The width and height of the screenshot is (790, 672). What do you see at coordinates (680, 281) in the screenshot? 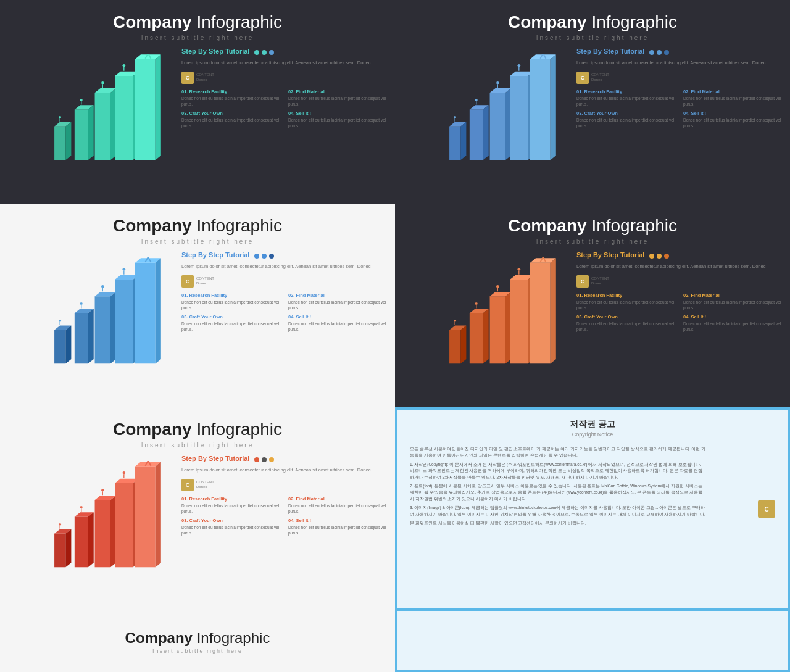
I see `logo-row: C CONTENTDonec` at bounding box center [680, 281].